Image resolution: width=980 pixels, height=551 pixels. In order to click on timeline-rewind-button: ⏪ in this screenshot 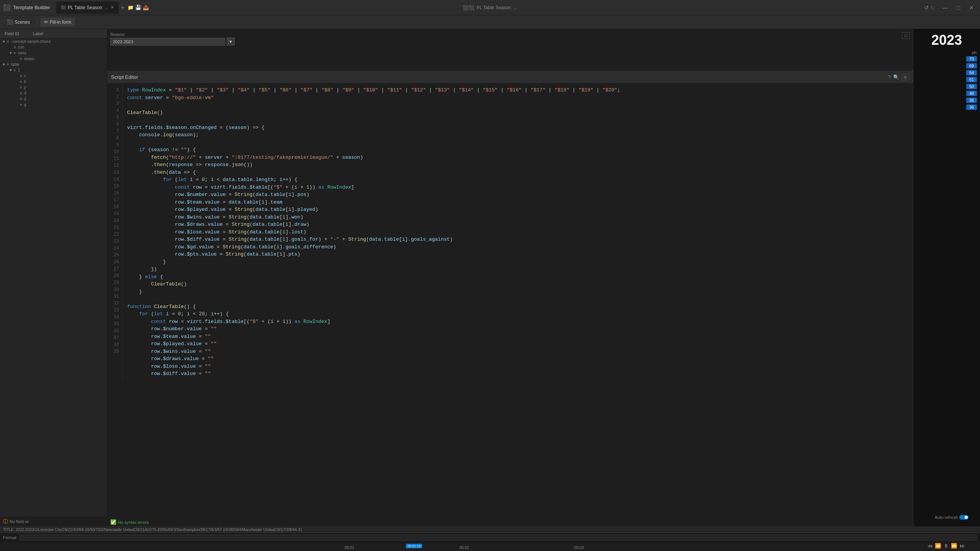, I will do `click(938, 546)`.